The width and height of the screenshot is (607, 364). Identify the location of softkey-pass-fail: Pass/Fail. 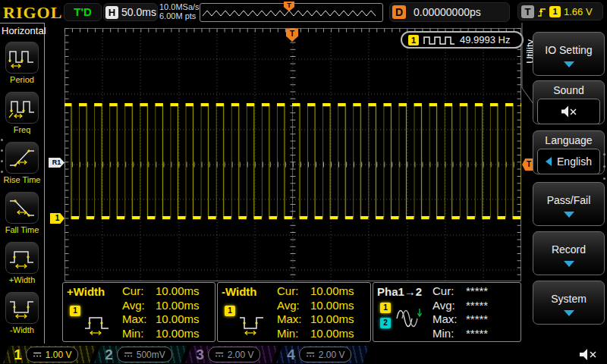
(569, 204).